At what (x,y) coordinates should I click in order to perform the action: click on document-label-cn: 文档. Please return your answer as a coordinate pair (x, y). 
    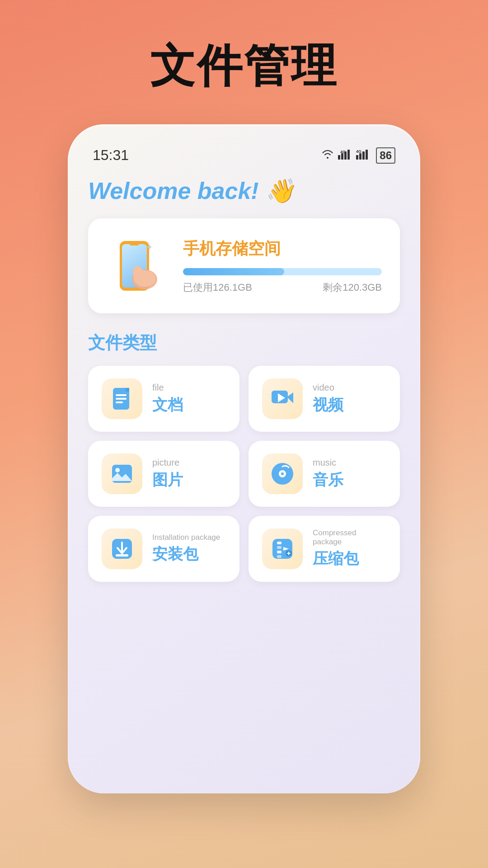
    Looking at the image, I should click on (168, 405).